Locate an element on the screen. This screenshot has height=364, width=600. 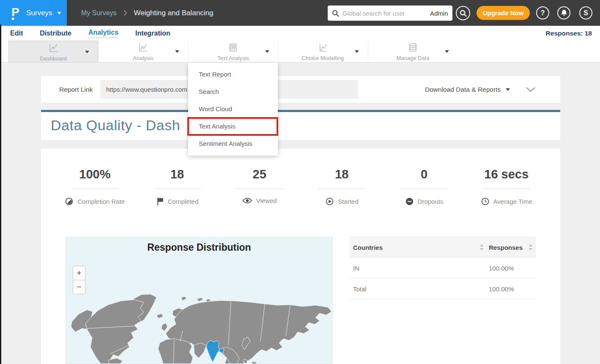
flag-icon is located at coordinates (160, 201).